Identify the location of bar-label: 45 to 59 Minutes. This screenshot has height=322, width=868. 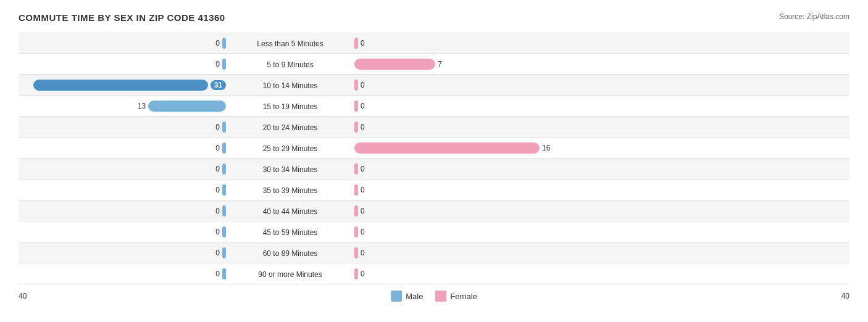
(290, 233).